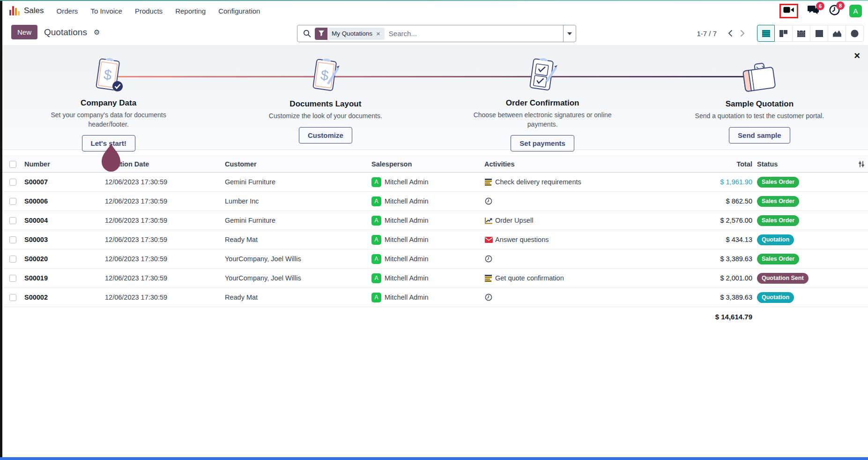 The width and height of the screenshot is (868, 460). Describe the element at coordinates (15, 11) in the screenshot. I see `sales-app-icon` at that location.